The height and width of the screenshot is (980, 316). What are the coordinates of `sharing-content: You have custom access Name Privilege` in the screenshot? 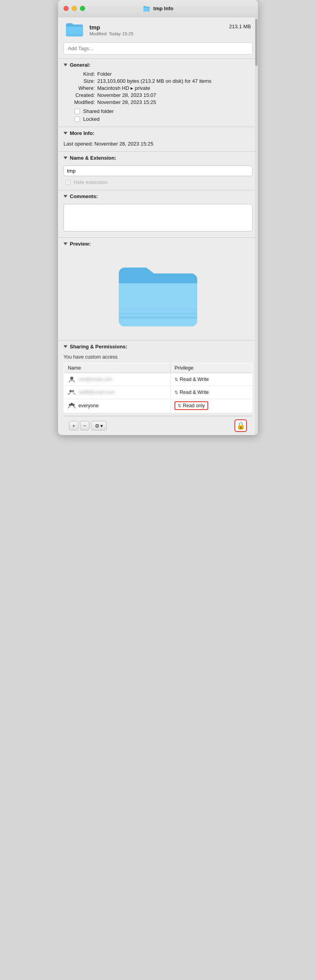 It's located at (158, 394).